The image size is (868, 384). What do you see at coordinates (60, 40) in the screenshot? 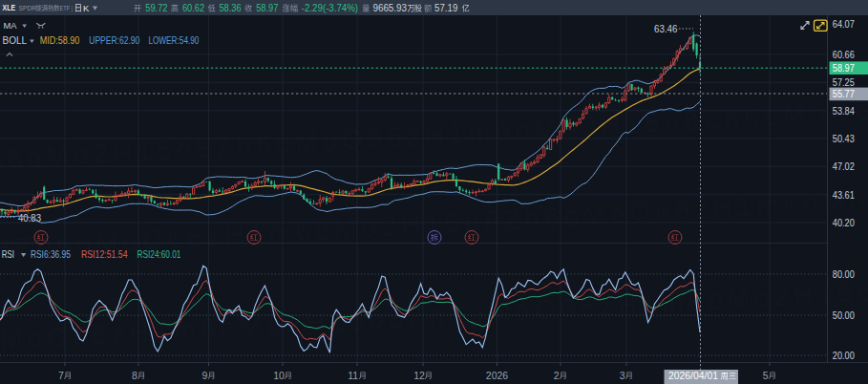
I see `svg-text: MID:58.90` at bounding box center [60, 40].